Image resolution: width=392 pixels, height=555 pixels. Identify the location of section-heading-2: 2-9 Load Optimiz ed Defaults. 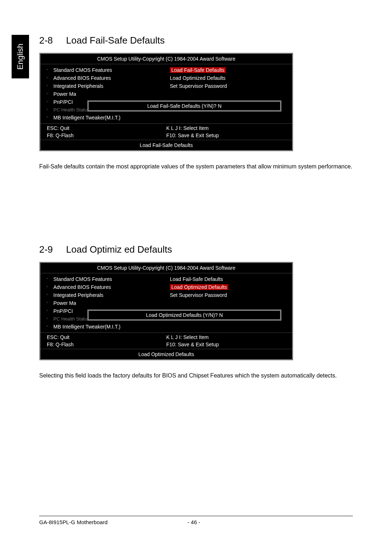
(196, 250).